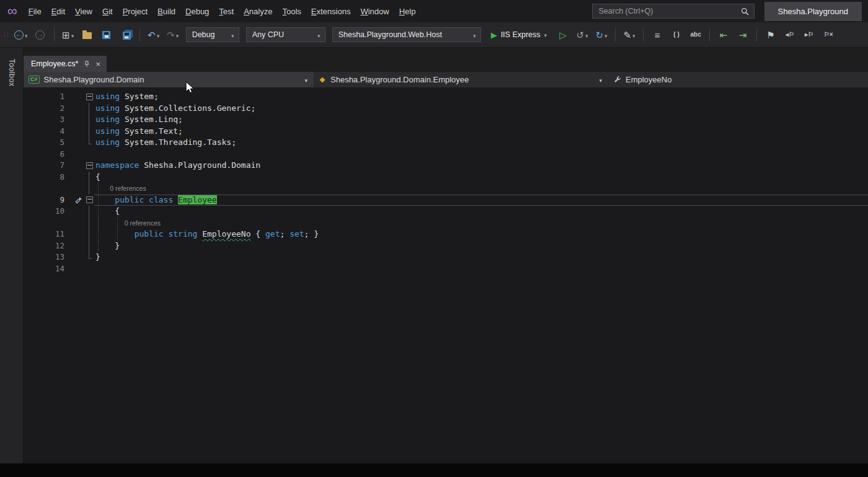  What do you see at coordinates (446, 258) in the screenshot?
I see `code-line: 13}` at bounding box center [446, 258].